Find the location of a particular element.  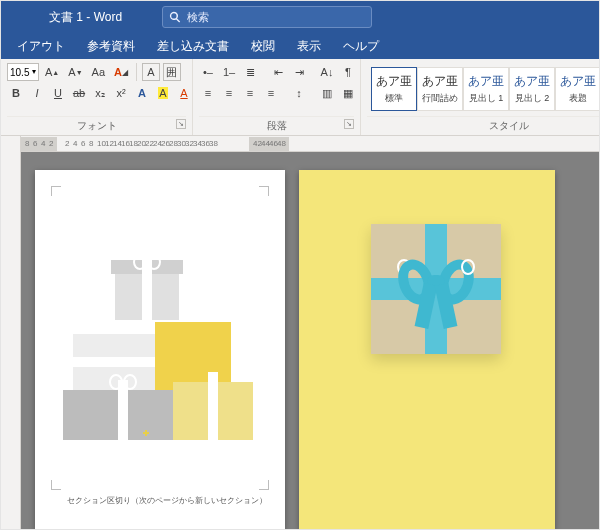

font-group-label: フォント ↘ is located at coordinates (96, 125).